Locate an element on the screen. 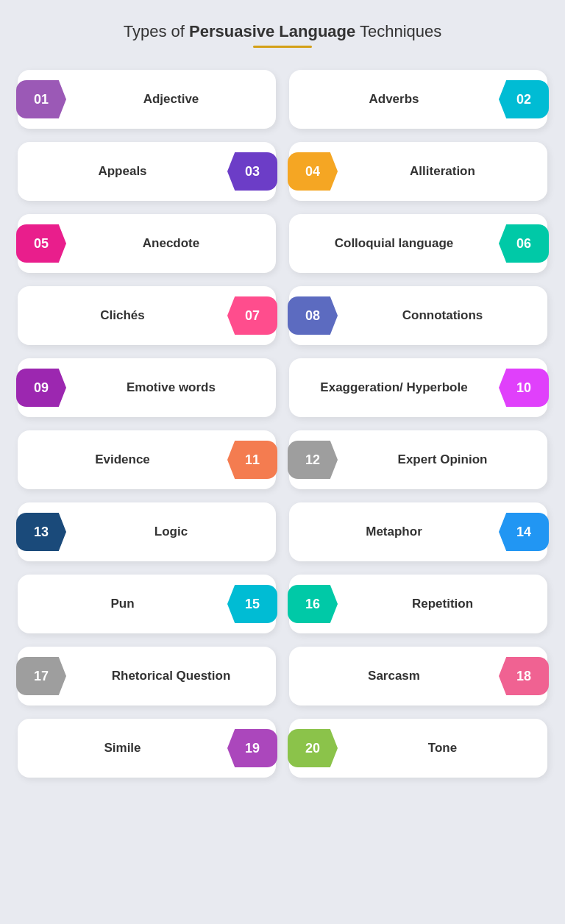  card-label-15: Pun is located at coordinates (122, 604).